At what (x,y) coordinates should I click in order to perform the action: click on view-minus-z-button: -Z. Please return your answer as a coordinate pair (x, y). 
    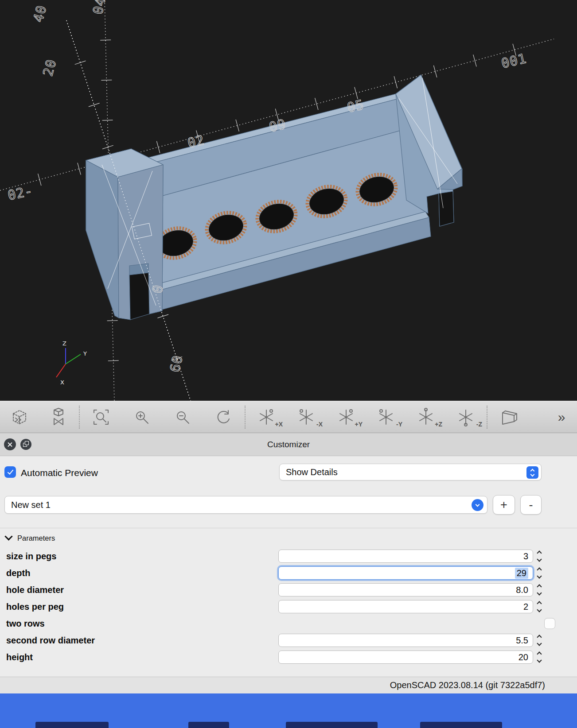
    Looking at the image, I should click on (466, 417).